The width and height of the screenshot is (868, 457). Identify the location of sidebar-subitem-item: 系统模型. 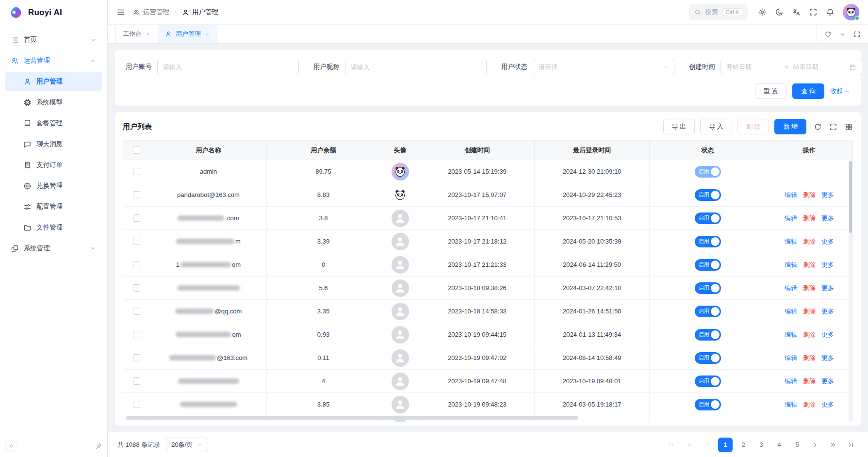
(53, 102).